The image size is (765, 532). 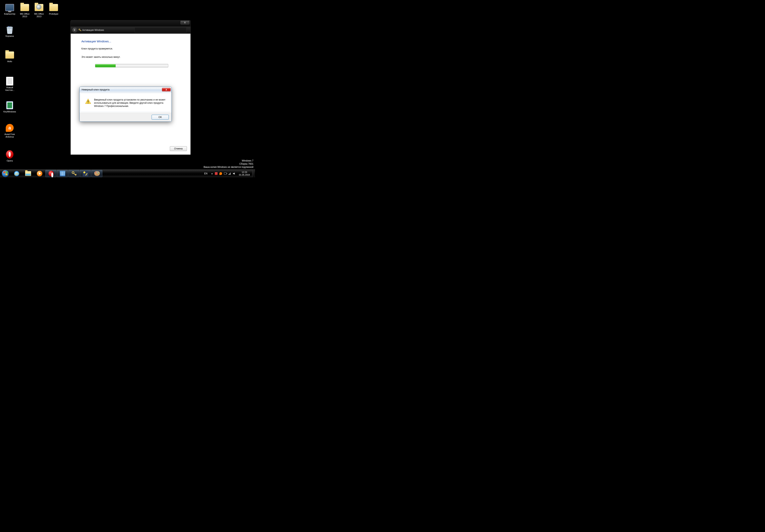 What do you see at coordinates (10, 57) in the screenshot?
I see `desktop-icon-avito: Avito` at bounding box center [10, 57].